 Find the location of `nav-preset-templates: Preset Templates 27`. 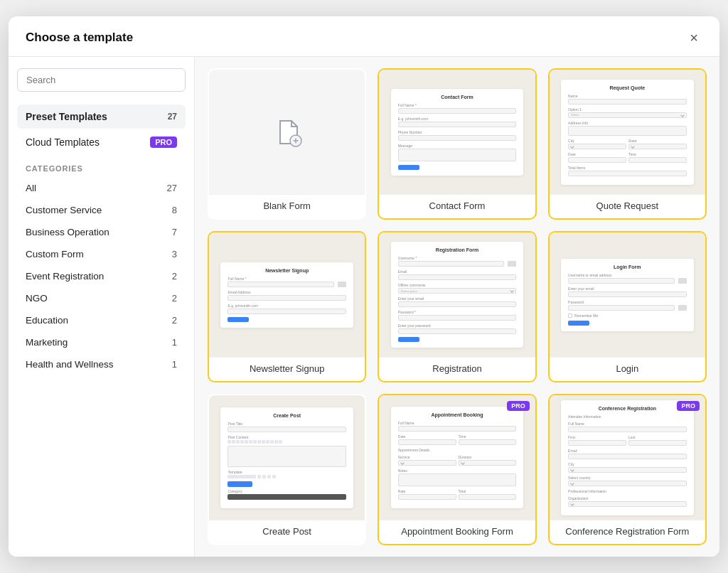

nav-preset-templates: Preset Templates 27 is located at coordinates (101, 117).